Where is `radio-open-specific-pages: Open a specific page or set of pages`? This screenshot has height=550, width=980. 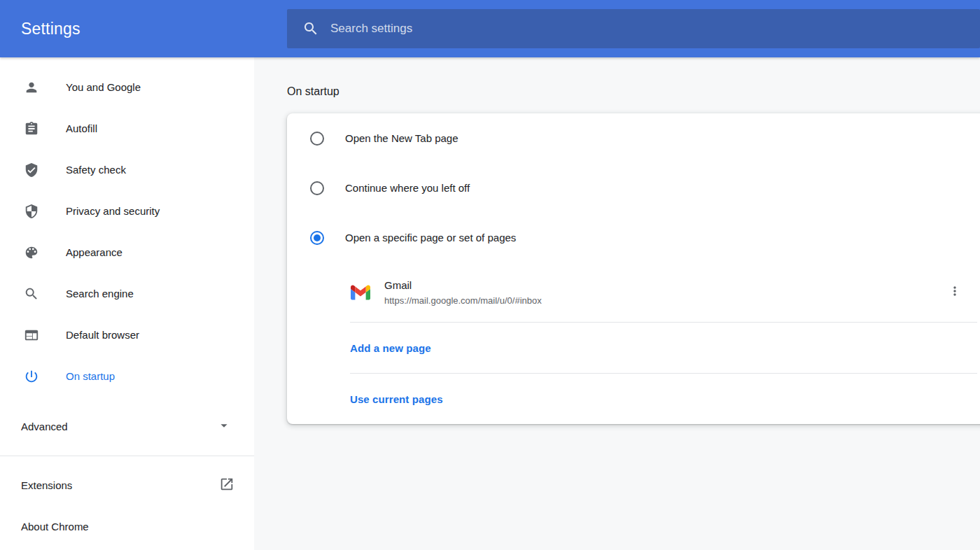
radio-open-specific-pages: Open a specific page or set of pages is located at coordinates (634, 238).